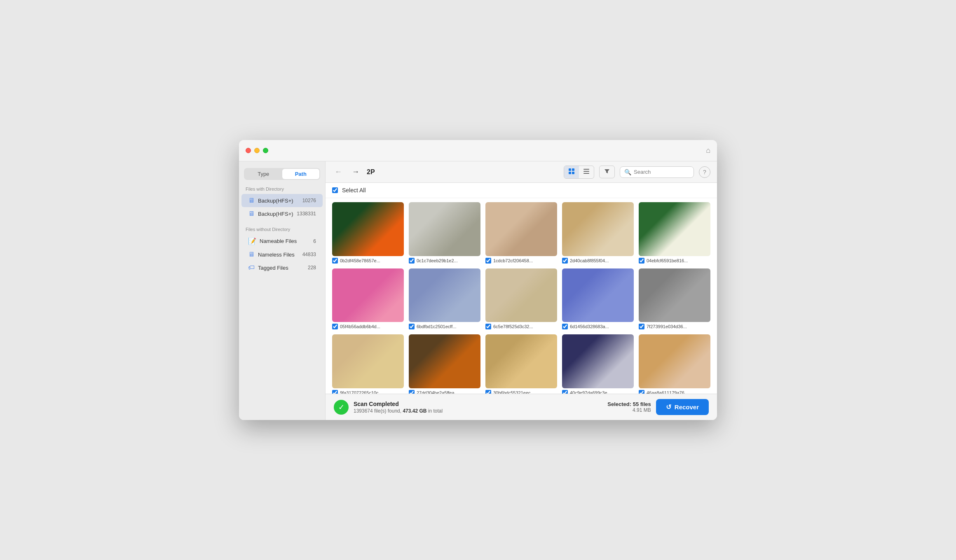 The image size is (956, 560). Describe the element at coordinates (708, 150) in the screenshot. I see `home-icon: ⌂` at that location.